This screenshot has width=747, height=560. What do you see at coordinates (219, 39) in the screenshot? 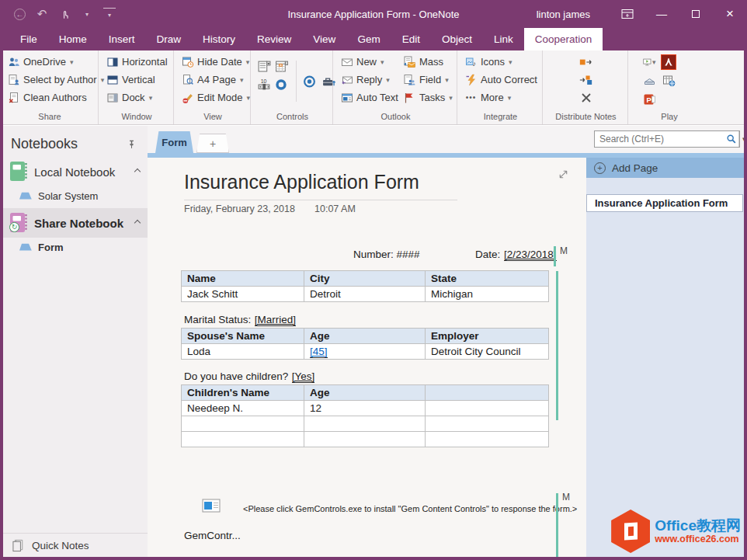
I see `tab-history: History` at bounding box center [219, 39].